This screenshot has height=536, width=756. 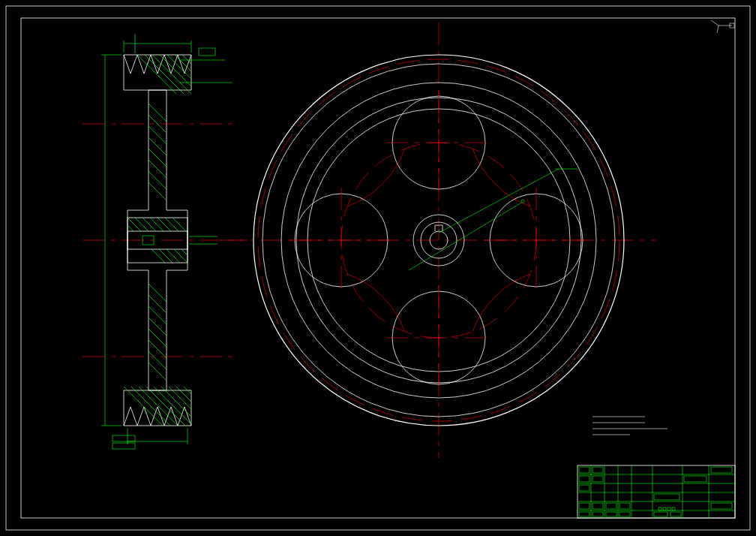 I want to click on title-block, so click(x=656, y=492).